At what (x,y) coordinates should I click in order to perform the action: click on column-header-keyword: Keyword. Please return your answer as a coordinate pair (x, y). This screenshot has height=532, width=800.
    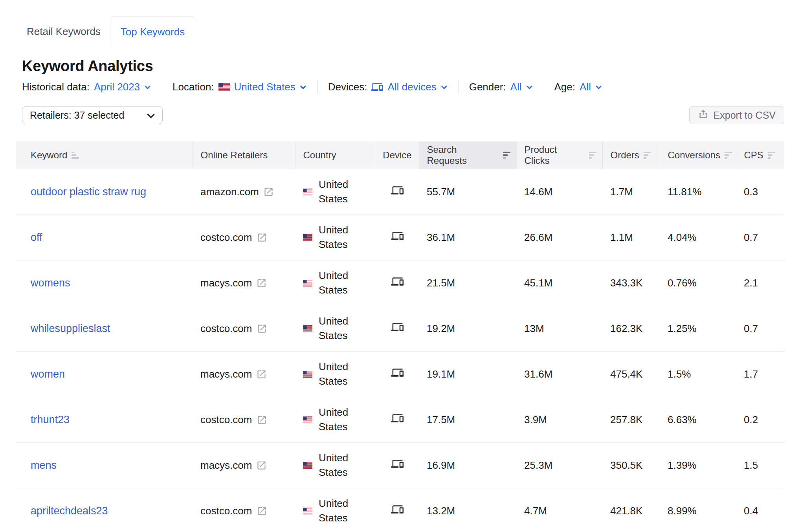
    Looking at the image, I should click on (104, 155).